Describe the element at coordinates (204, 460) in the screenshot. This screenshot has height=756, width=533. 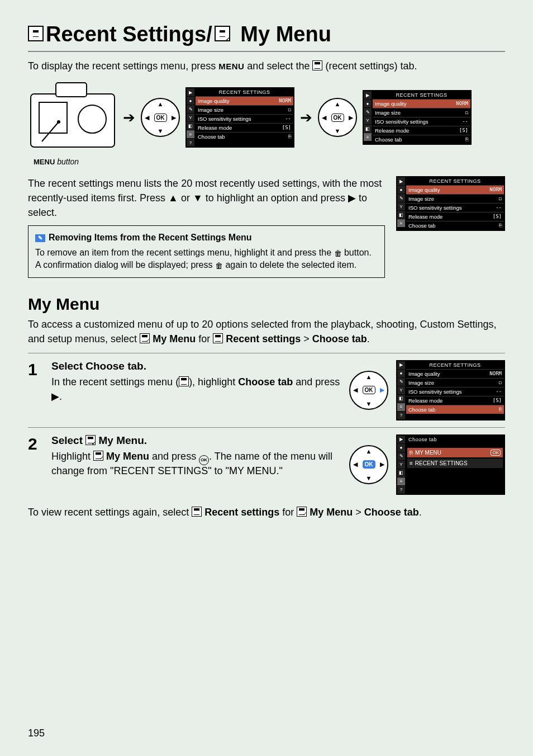
I see `ok-button-icon: OK` at that location.